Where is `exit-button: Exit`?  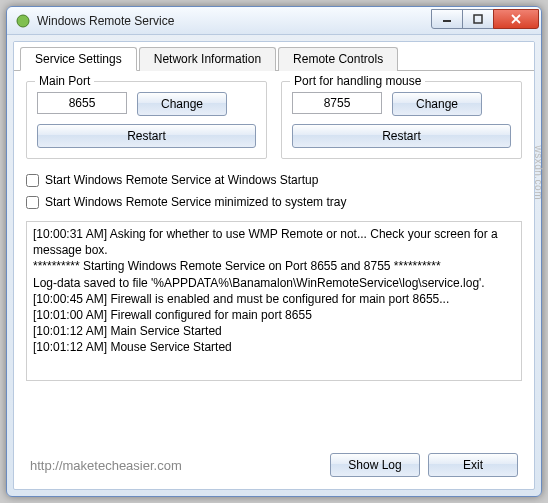 exit-button: Exit is located at coordinates (473, 465).